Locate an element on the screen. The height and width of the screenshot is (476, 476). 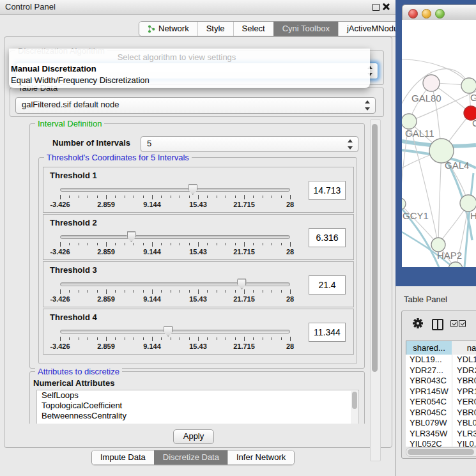
table-hscrollbar is located at coordinates (441, 452).